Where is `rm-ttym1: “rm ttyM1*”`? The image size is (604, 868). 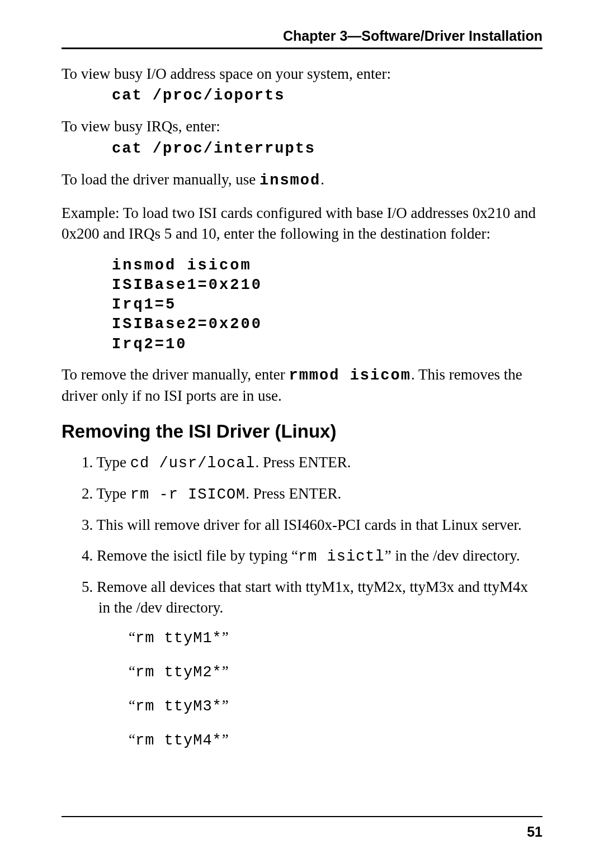 rm-ttym1: “rm ttyM1*” is located at coordinates (336, 638).